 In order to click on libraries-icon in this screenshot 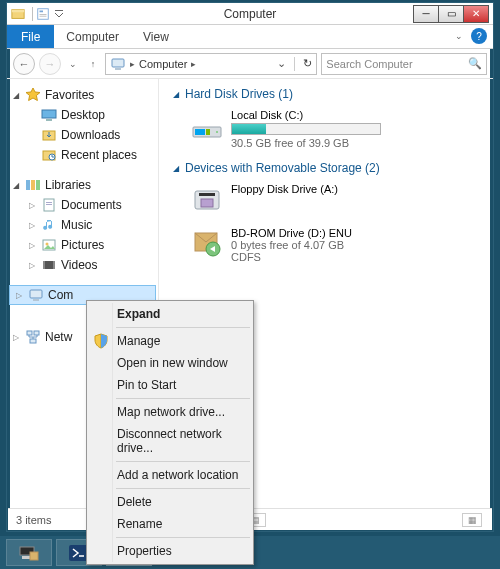, I will do `click(33, 185)`.